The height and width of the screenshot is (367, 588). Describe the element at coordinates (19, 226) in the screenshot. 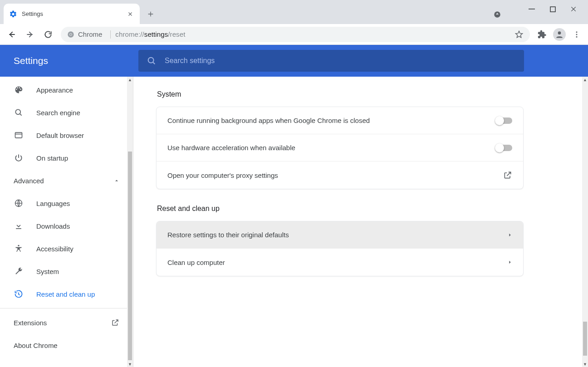

I see `download-icon` at that location.